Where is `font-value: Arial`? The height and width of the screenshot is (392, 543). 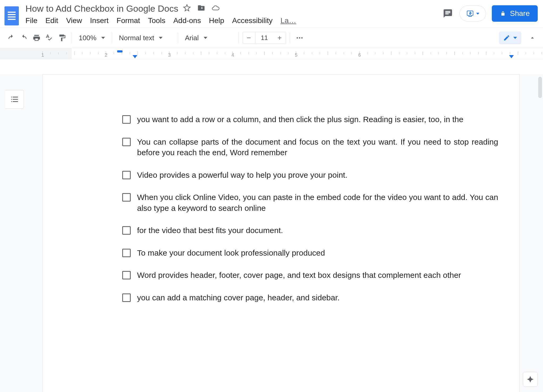
font-value: Arial is located at coordinates (192, 38).